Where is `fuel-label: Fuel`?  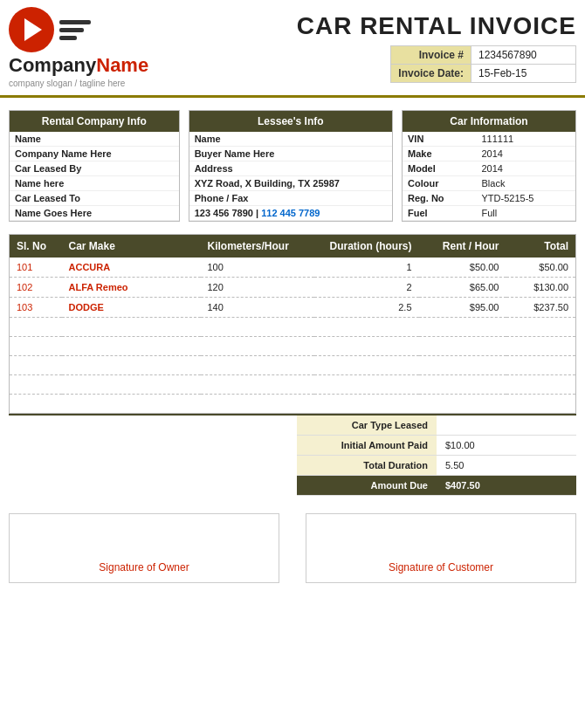 fuel-label: Fuel is located at coordinates (440, 213).